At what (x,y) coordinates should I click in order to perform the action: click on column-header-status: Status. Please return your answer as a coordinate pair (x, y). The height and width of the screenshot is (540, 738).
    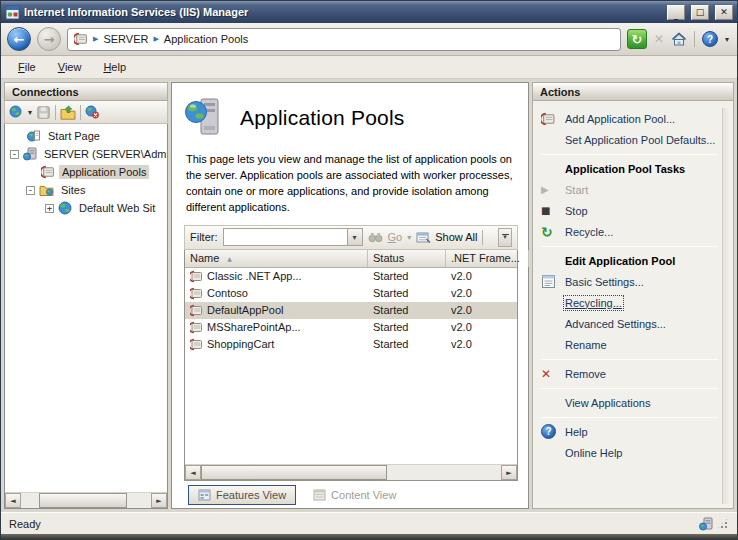
    Looking at the image, I should click on (407, 258).